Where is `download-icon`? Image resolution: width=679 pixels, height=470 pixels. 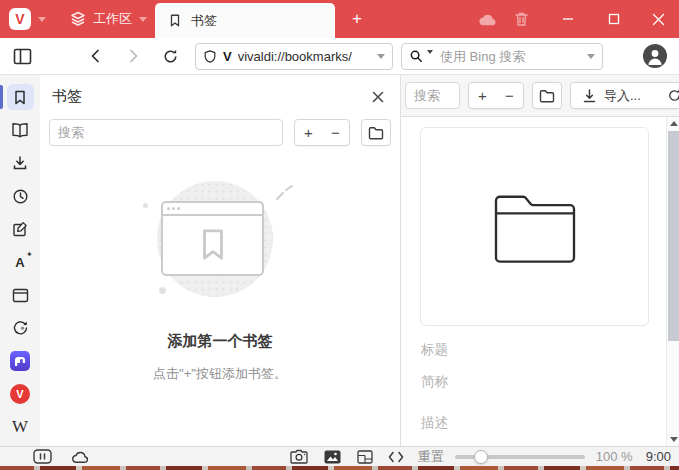
download-icon is located at coordinates (20, 163).